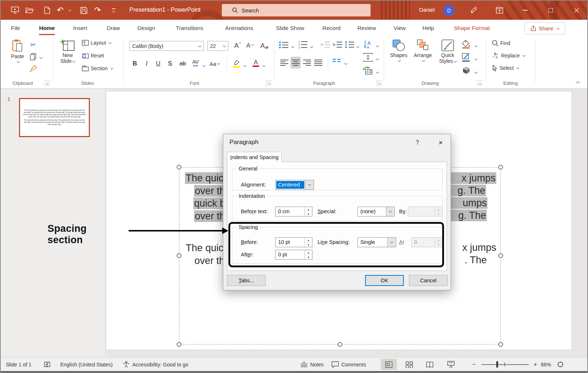 This screenshot has height=373, width=588. I want to click on font-name-combo: Calibri (Body), so click(167, 46).